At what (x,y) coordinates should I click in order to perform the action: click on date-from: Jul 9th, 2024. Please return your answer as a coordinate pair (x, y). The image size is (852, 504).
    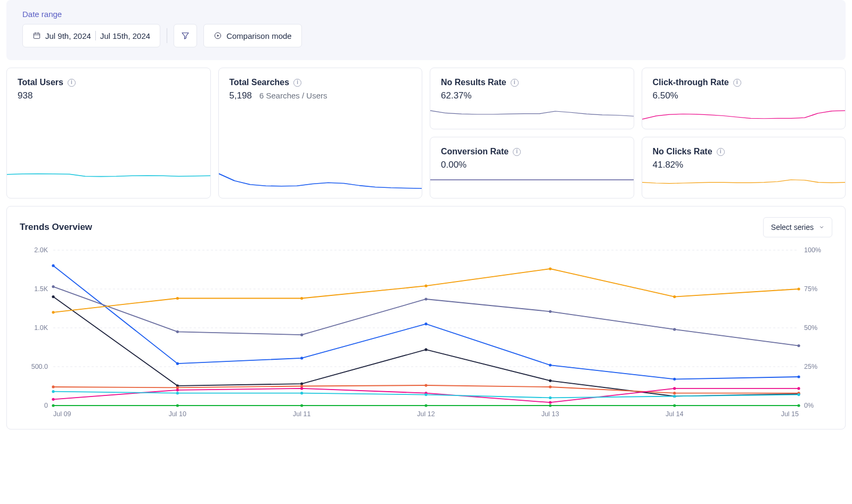
    Looking at the image, I should click on (68, 36).